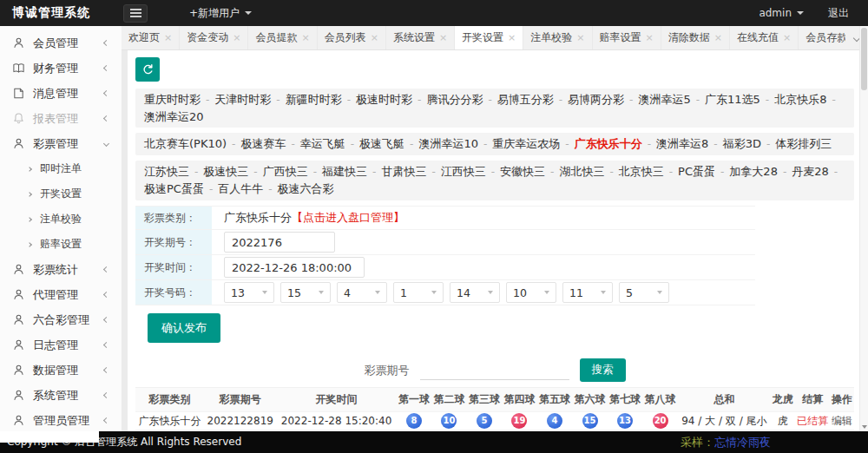 The height and width of the screenshot is (453, 868). Describe the element at coordinates (764, 38) in the screenshot. I see `tab: 在线充值×` at that location.